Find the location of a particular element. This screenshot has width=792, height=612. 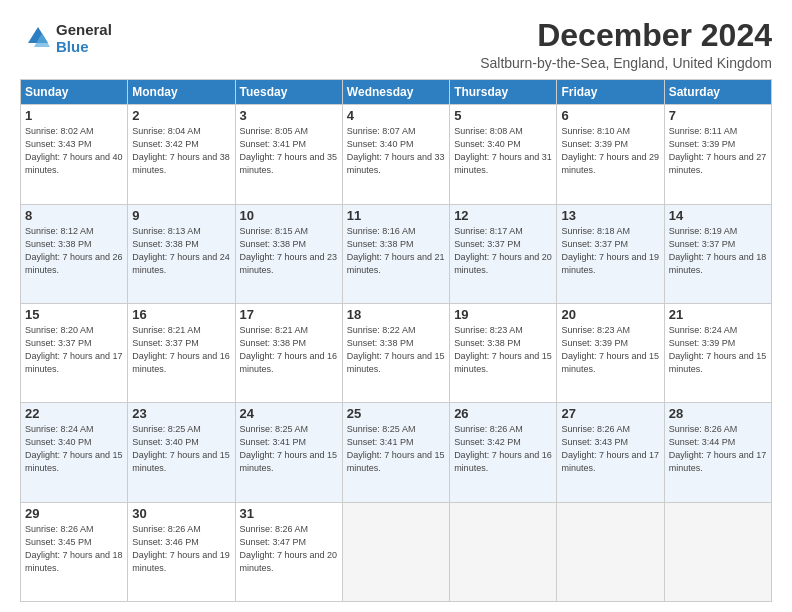

calendar-cell: 3Sunrise: 8:05 AMSunset: 3:41 PMDaylight… is located at coordinates (288, 154).